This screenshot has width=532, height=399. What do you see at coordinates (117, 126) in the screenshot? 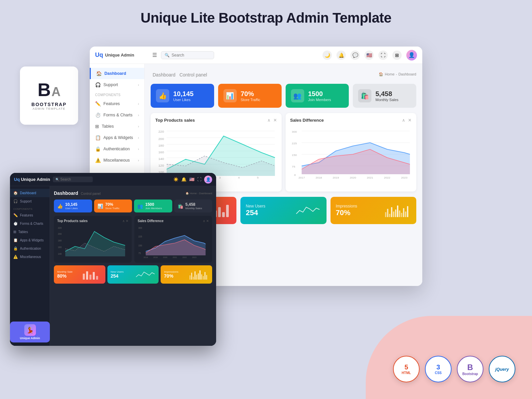
I see `sidebar-item-tables: ⊞ Tables ›` at bounding box center [117, 126].